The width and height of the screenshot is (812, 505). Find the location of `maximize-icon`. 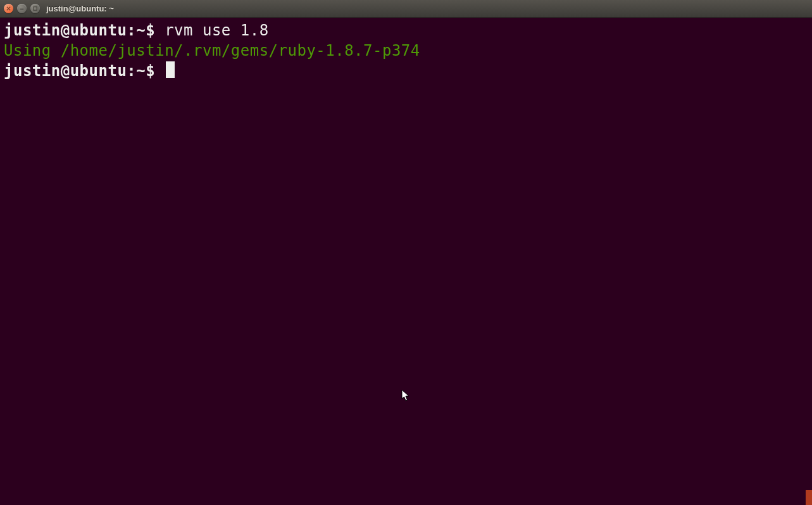

maximize-icon is located at coordinates (35, 9).